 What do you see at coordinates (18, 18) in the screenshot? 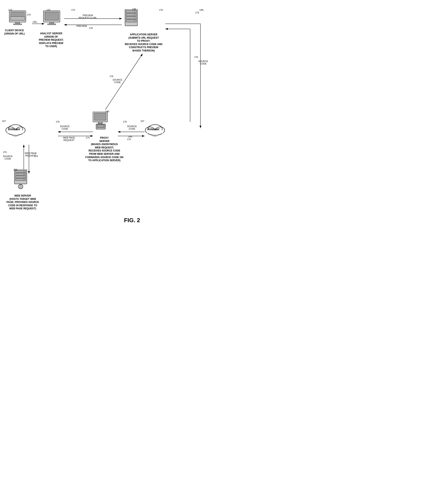
I see `client-device-icon` at bounding box center [18, 18].